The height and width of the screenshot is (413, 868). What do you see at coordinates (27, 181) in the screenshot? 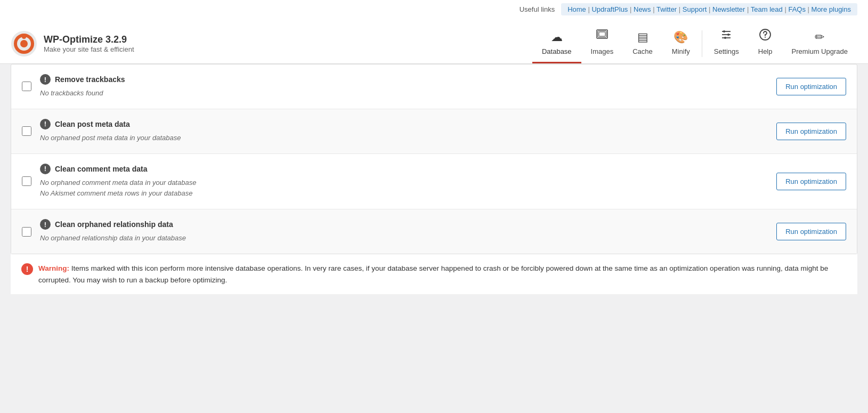
I see `checkbox-comment-meta` at bounding box center [27, 181].